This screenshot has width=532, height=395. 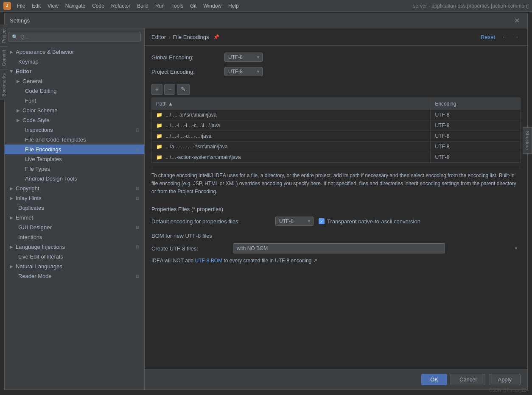 What do you see at coordinates (36, 6) in the screenshot?
I see `menu-edit: Edit` at bounding box center [36, 6].